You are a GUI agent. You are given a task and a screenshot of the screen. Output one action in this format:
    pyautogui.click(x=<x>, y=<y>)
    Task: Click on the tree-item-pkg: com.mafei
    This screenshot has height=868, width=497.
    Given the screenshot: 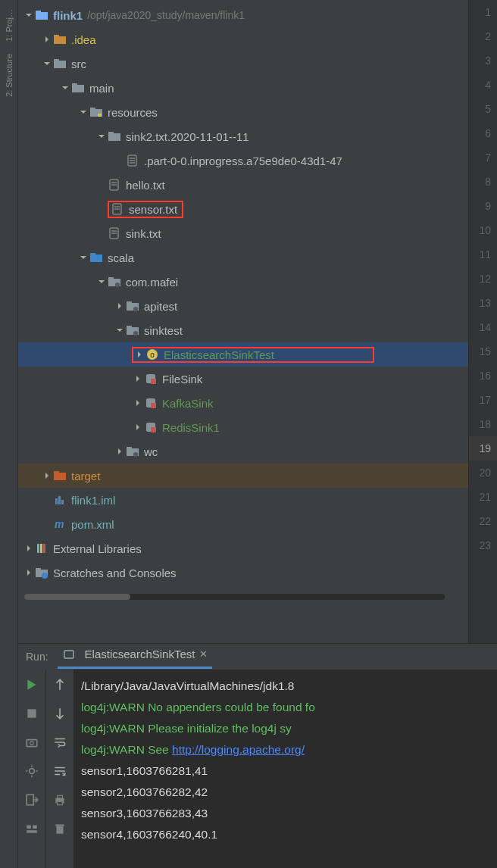 What is the action you would take?
    pyautogui.click(x=243, y=282)
    